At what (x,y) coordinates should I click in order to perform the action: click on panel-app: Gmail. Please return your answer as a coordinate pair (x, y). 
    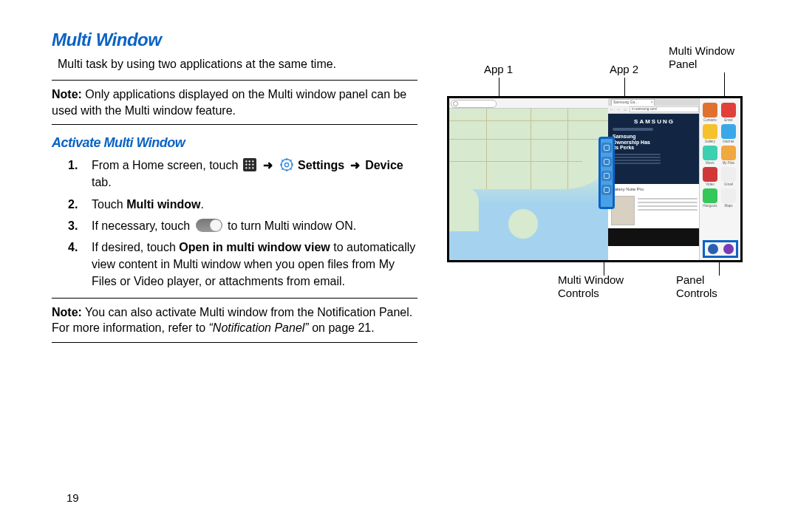
    Looking at the image, I should click on (729, 177).